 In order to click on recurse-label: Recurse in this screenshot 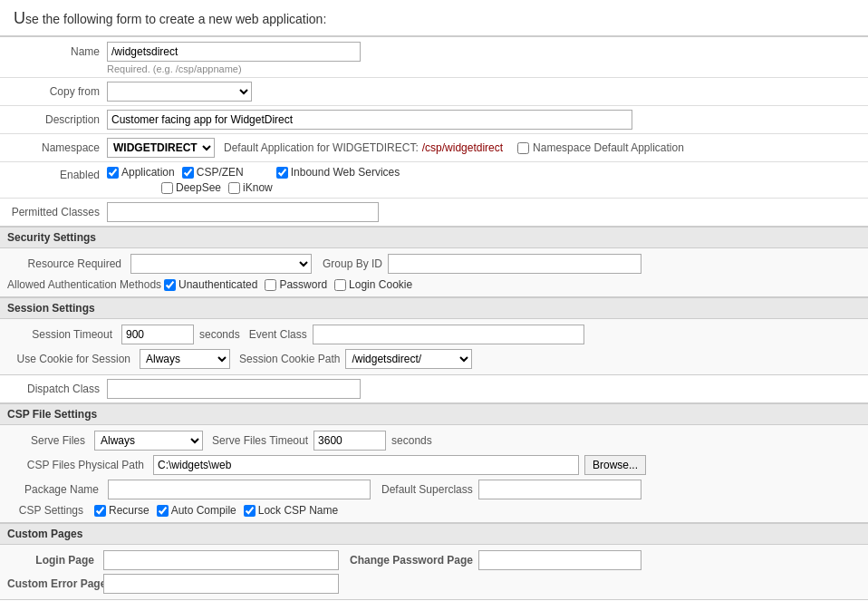, I will do `click(121, 510)`.